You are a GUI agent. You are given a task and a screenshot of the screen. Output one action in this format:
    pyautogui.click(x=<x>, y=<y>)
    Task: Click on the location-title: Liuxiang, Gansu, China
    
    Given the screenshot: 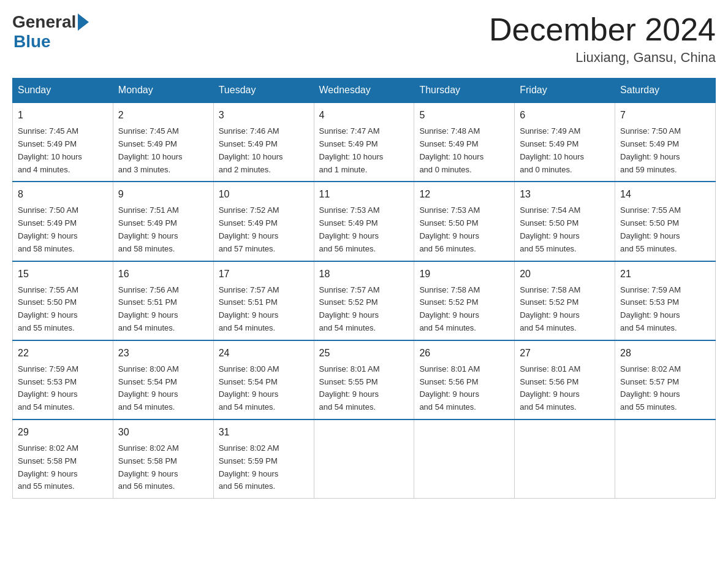 What is the action you would take?
    pyautogui.click(x=602, y=58)
    